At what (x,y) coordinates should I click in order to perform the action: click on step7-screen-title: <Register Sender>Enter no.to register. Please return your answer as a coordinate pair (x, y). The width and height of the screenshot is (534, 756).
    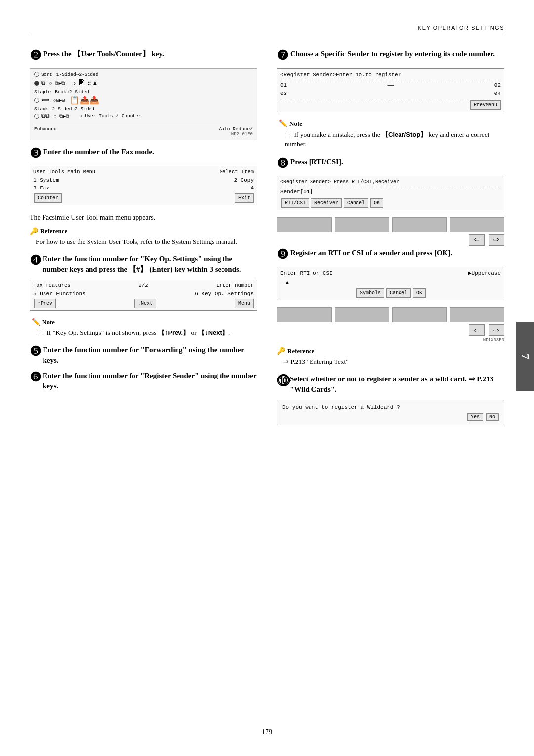
    Looking at the image, I should click on (391, 76).